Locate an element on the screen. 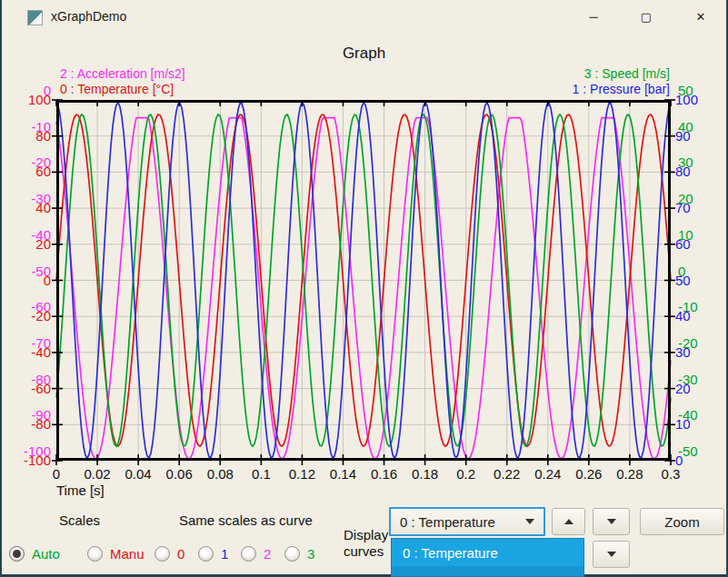  axis-tick-label: 80 is located at coordinates (25, 136).